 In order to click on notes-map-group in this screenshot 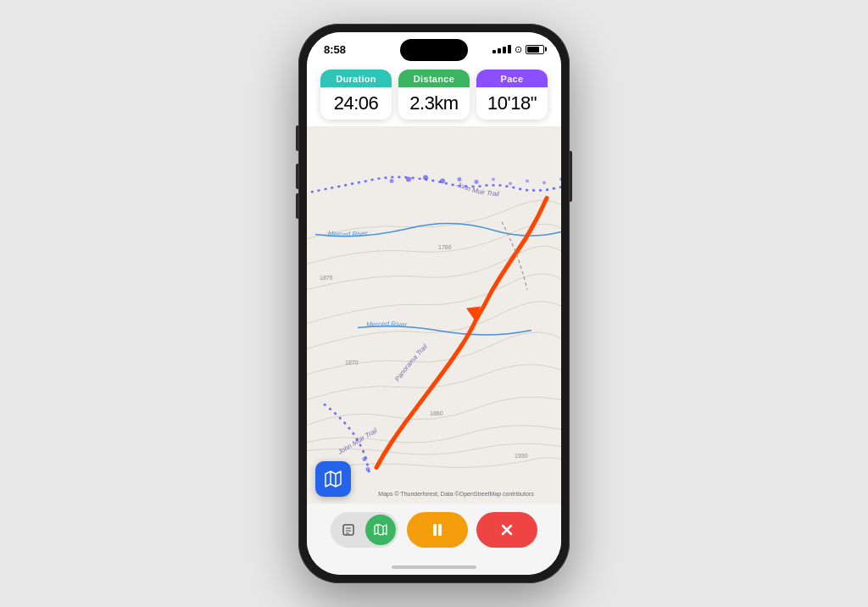, I will do `click(364, 530)`.